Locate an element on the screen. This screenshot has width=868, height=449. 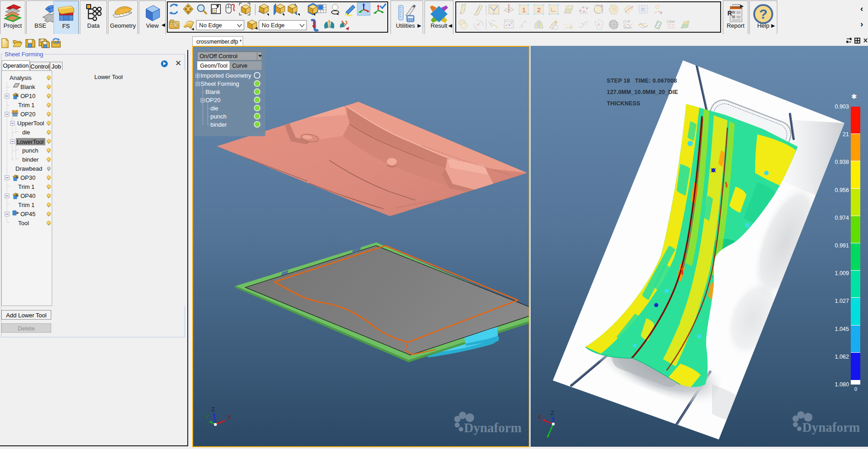
svg-text: Geom/Tool is located at coordinates (214, 66).